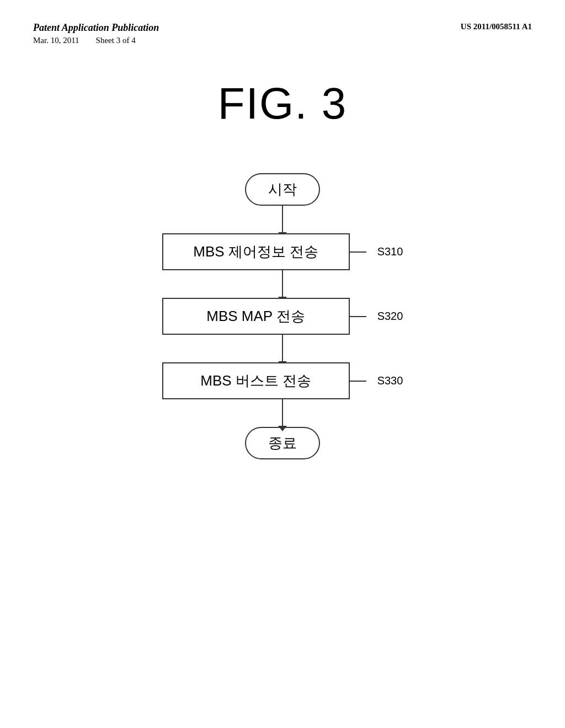 Image resolution: width=565 pixels, height=728 pixels. Describe the element at coordinates (282, 23) in the screenshot. I see `page-header: Patent Application Publication Mar. 10, …` at that location.